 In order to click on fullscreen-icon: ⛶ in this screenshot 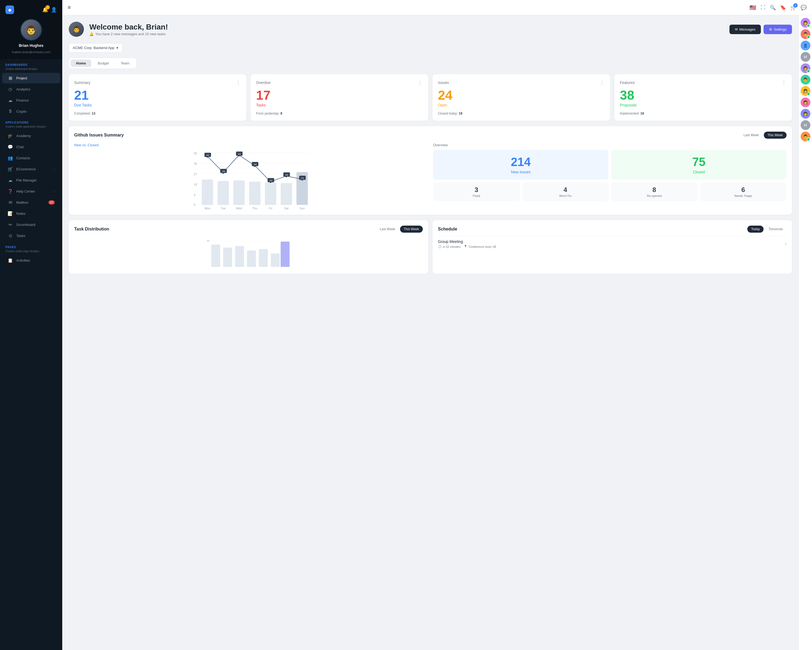, I will do `click(763, 8)`.